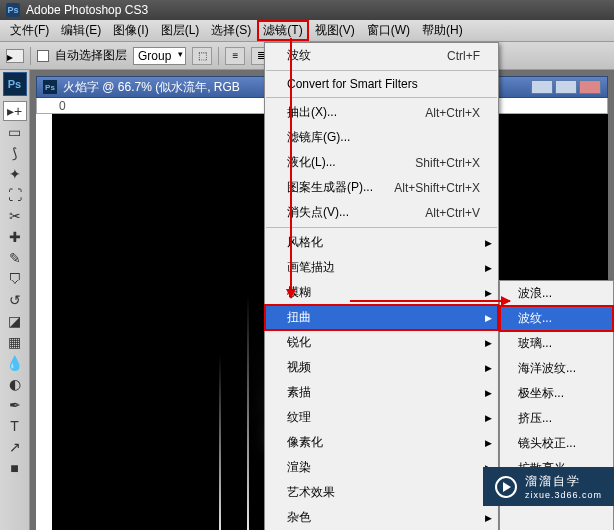  I want to click on filter-pattern: 图案生成器(P)...Alt+Shift+Ctrl+X, so click(382, 188).